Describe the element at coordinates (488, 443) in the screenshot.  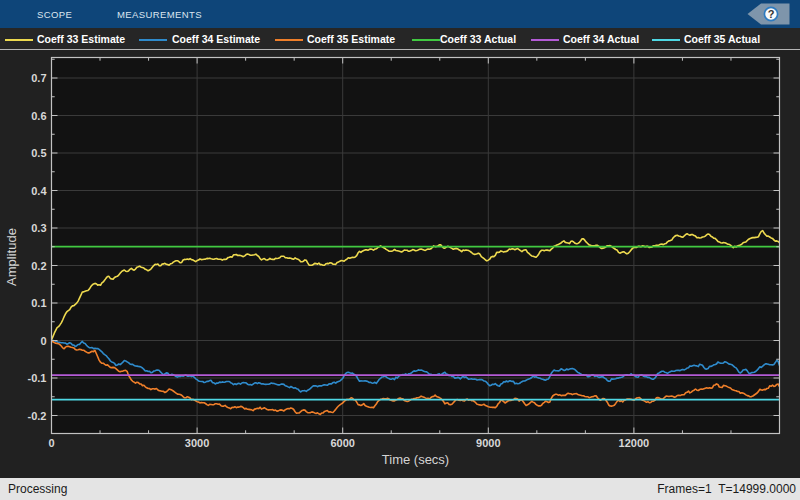
I see `svg-text: 9000` at that location.